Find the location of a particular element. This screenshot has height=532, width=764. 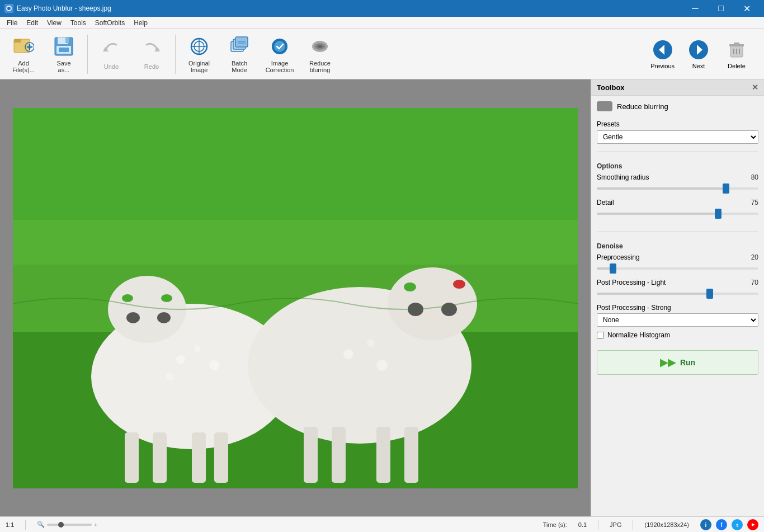

original-image-label: Original Image is located at coordinates (199, 67).